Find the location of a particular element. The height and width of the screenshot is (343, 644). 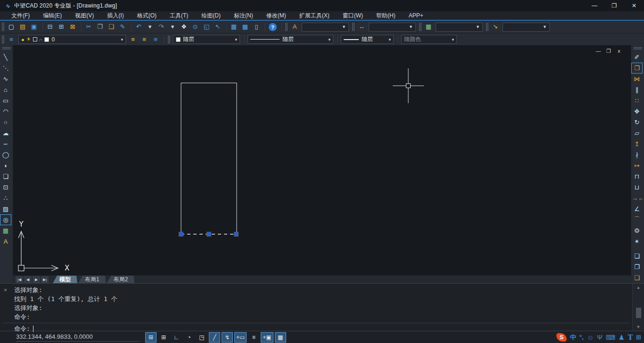

layer-states-manager-button: ≡ is located at coordinates (156, 40).